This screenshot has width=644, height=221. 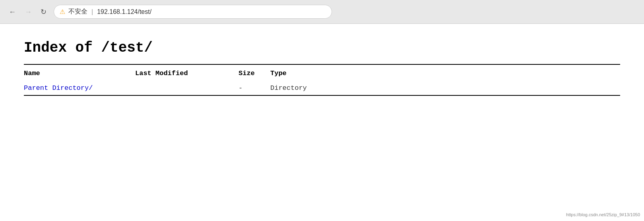 I want to click on reload-button: ↻, so click(x=44, y=12).